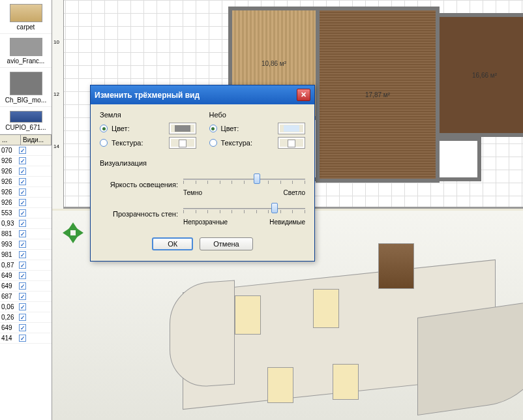 Image resolution: width=523 pixels, height=420 pixels. Describe the element at coordinates (26, 67) in the screenshot. I see `furniture-catalog: carpet avio_Franc... Ch_BIG_mo... CUPIO_…` at that location.